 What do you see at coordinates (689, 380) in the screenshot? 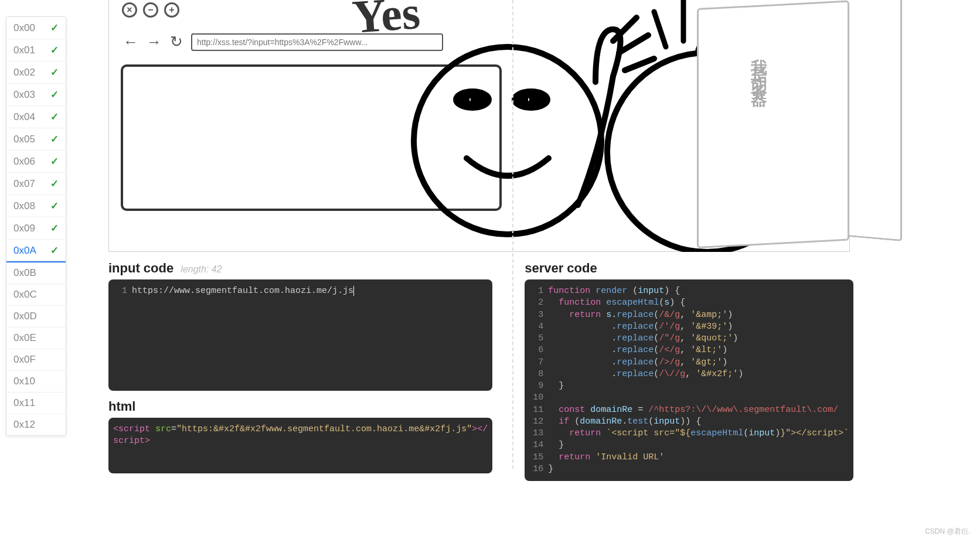
I see `server-code-box: 1function render (input) { 2 function es…` at bounding box center [689, 380].